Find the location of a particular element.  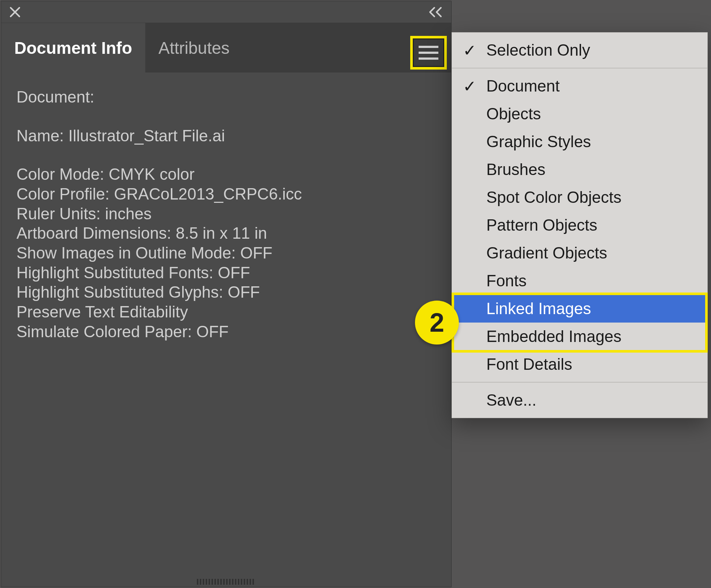

menu-item-label: Document is located at coordinates (523, 86).